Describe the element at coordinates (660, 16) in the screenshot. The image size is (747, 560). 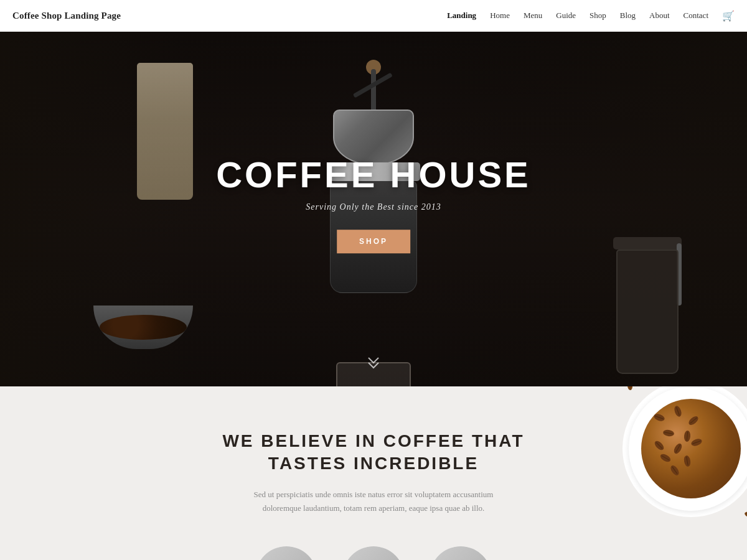
I see `nav-about: About` at that location.